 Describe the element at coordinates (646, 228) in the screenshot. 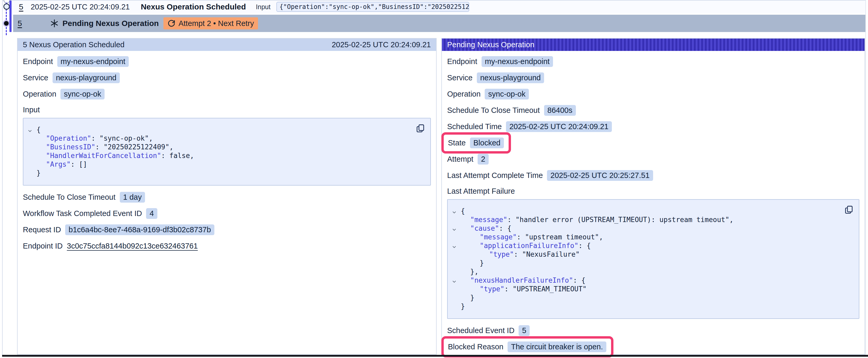

I see `code-line: "cause": {` at that location.